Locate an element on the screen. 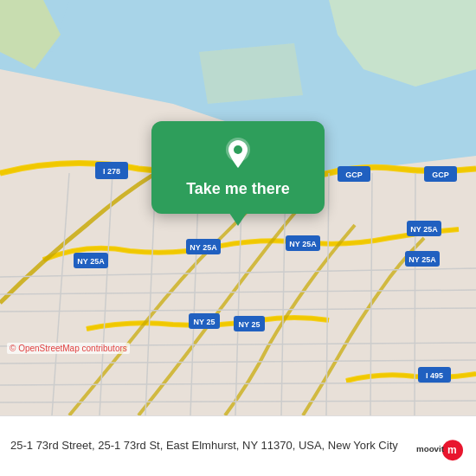 This screenshot has width=476, height=476. popup-label: Take me there is located at coordinates (238, 189).